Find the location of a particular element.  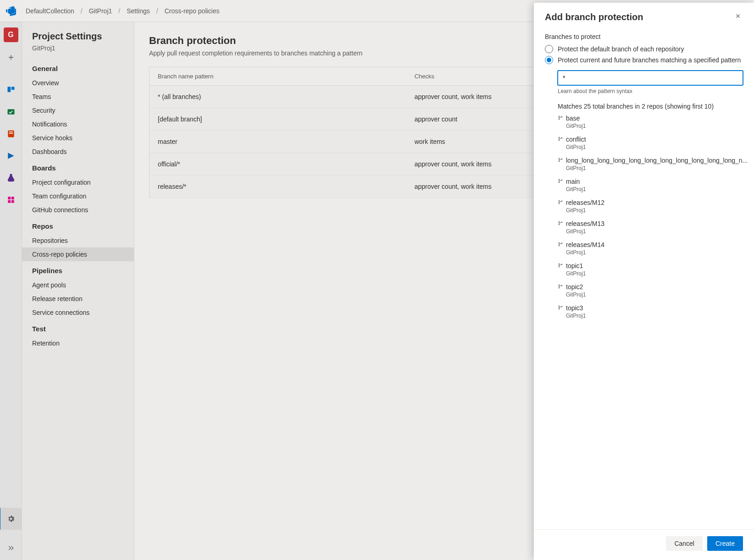

nav-item: Security is located at coordinates (78, 110).